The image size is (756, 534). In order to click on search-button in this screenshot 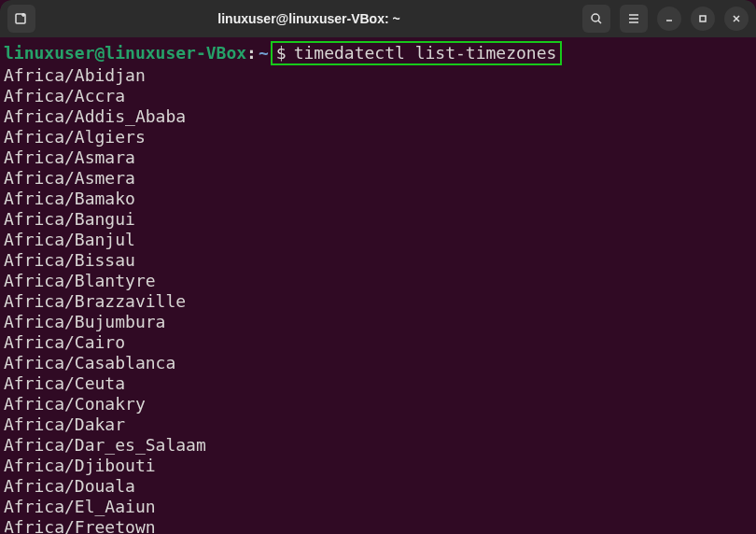, I will do `click(596, 19)`.